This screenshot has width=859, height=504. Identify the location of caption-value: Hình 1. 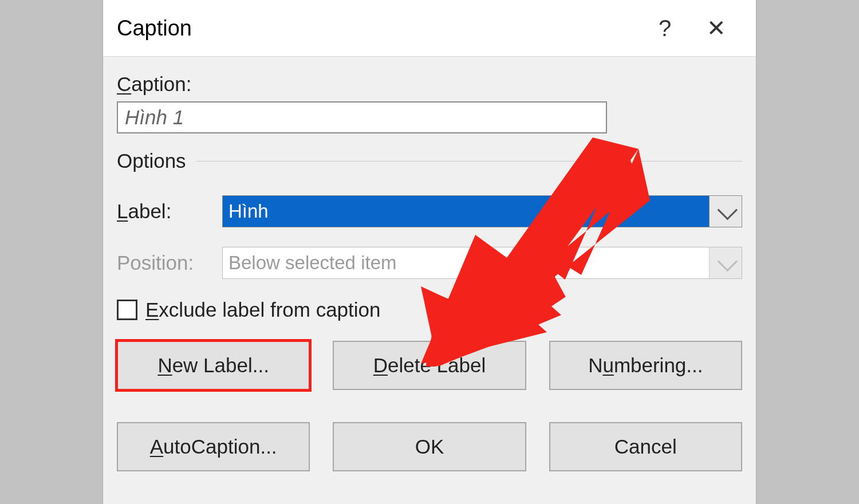
(155, 117).